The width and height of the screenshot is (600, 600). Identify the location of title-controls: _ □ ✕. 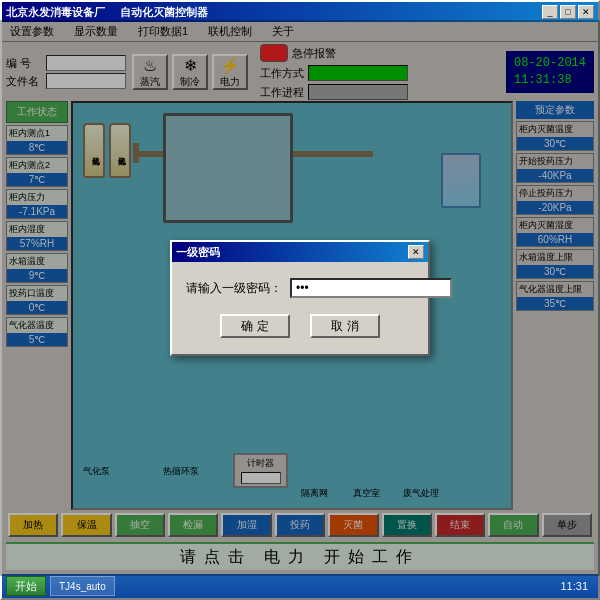
(568, 12).